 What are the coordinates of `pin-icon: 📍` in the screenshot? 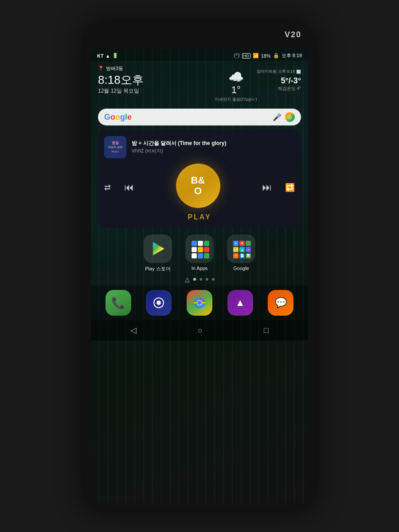 It's located at (101, 68).